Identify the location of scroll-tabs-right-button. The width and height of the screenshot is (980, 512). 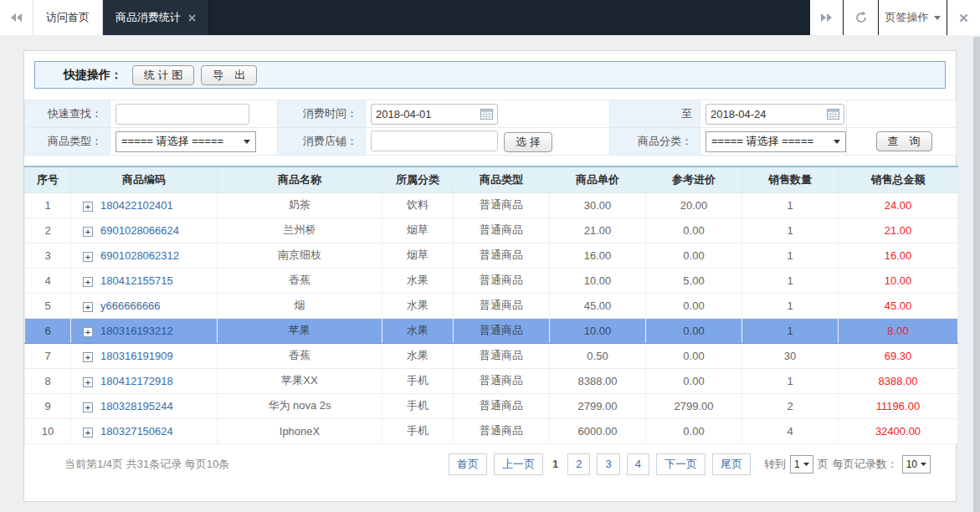
(826, 18).